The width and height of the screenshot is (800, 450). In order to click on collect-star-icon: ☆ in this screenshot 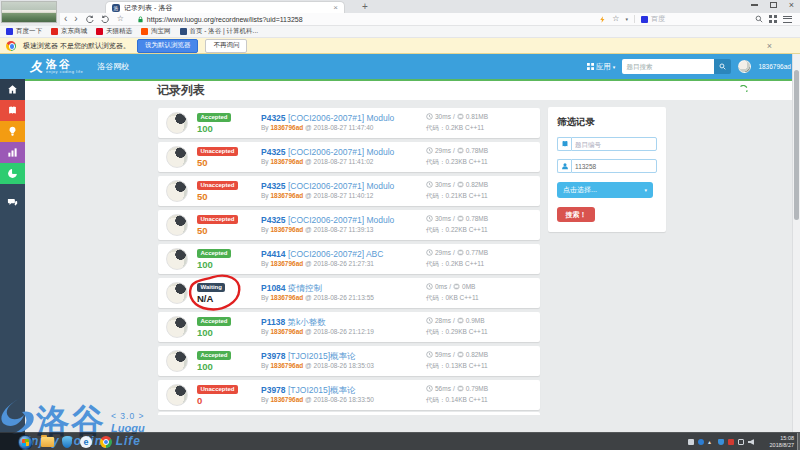, I will do `click(616, 19)`.